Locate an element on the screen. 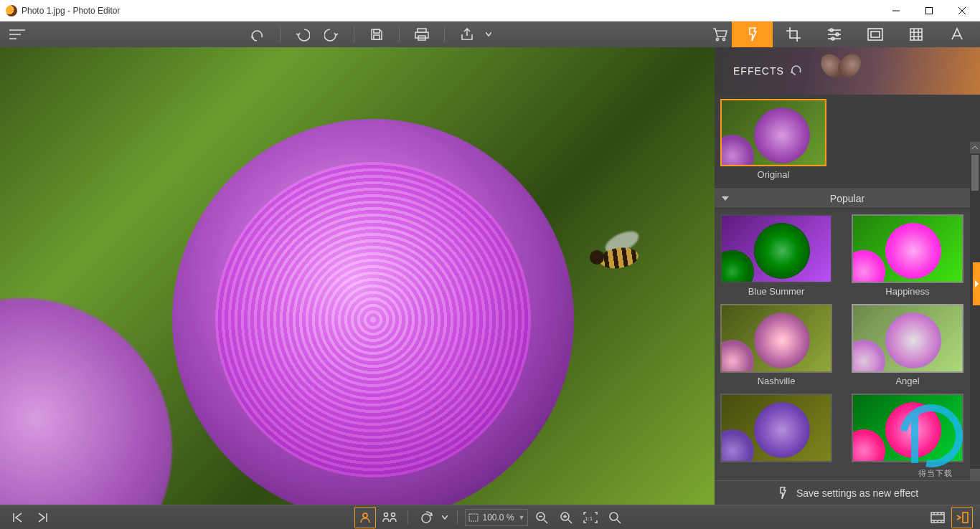  original-row: Original is located at coordinates (847, 142).